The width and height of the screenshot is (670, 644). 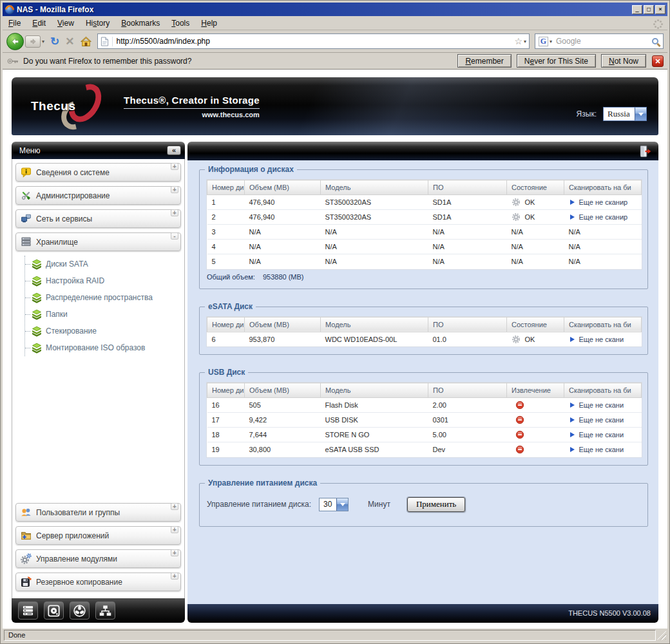 What do you see at coordinates (557, 61) in the screenshot?
I see `never-for-this-site-button: Never for This Site` at bounding box center [557, 61].